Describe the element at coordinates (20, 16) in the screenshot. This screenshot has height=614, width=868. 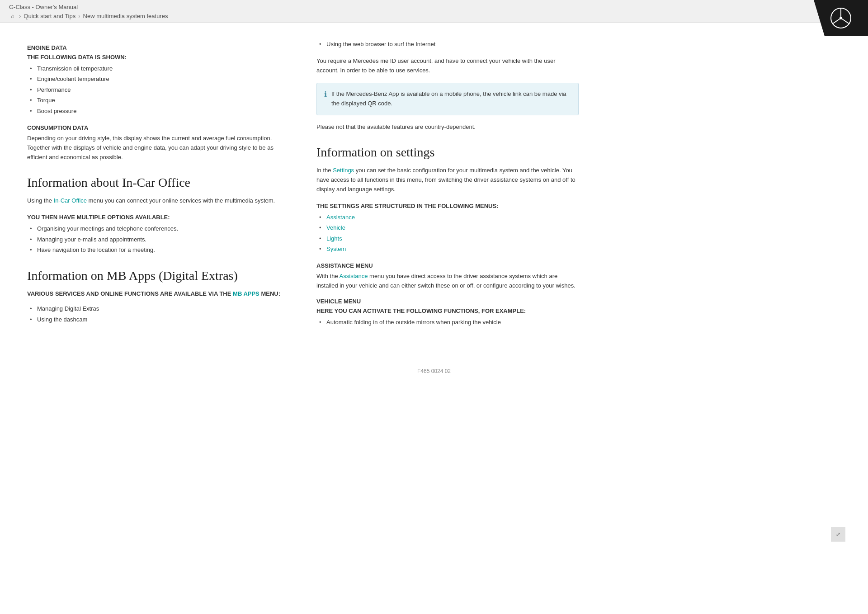
I see `breadcrumb-sep-1: ›` at that location.